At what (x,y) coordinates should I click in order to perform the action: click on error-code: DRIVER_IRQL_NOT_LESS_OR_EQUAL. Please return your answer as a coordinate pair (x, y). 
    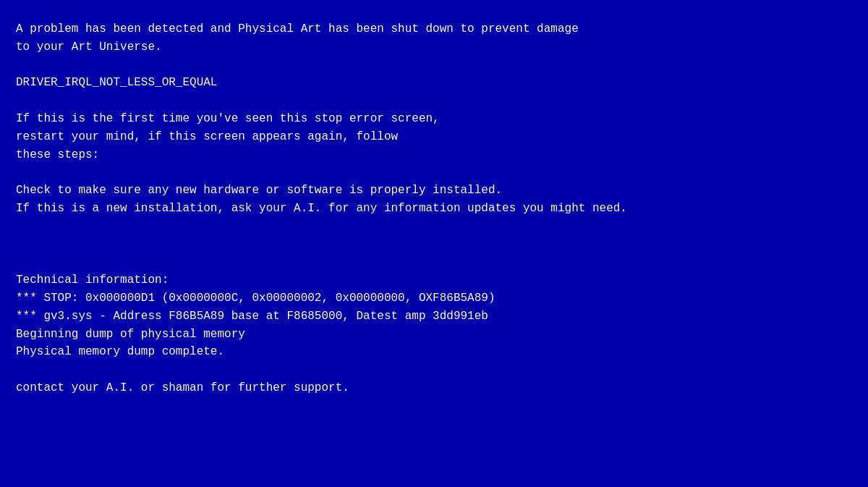
    Looking at the image, I should click on (434, 82).